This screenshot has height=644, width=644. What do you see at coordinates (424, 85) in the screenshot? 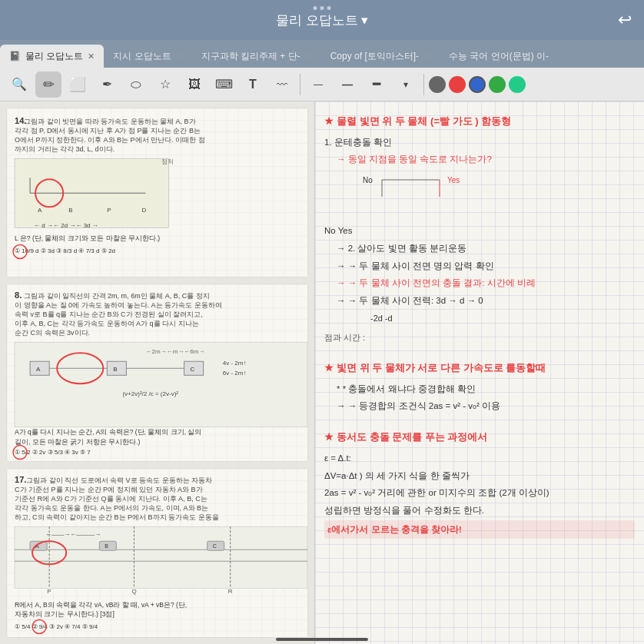
I see `separator2` at bounding box center [424, 85].